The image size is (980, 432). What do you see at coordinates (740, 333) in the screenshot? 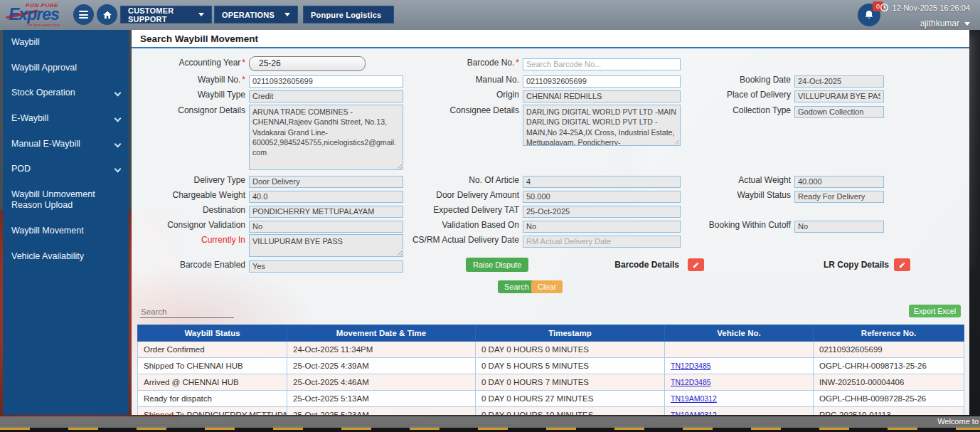
I see `col-vehicle-no: Vehicle No.` at bounding box center [740, 333].